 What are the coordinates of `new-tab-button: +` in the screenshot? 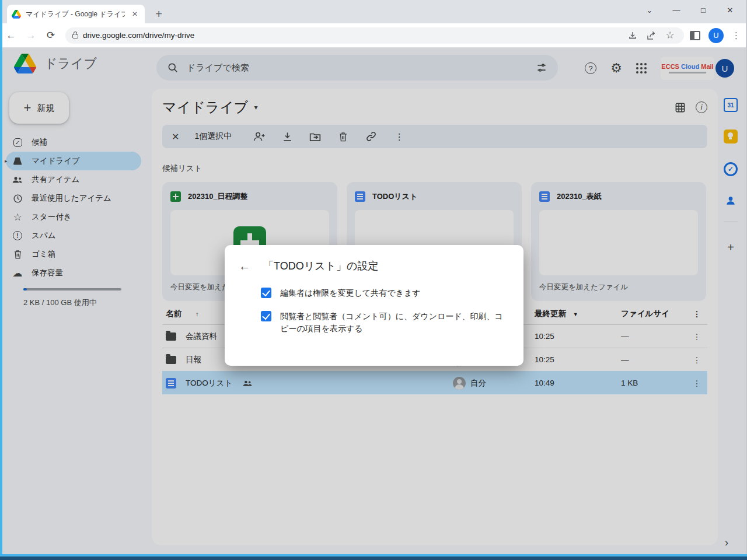 It's located at (159, 14).